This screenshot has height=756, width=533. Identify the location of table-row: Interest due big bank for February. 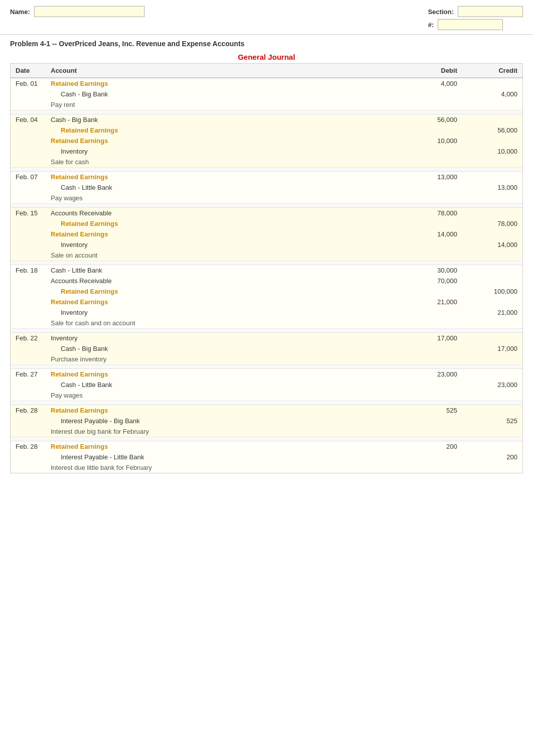
(266, 432).